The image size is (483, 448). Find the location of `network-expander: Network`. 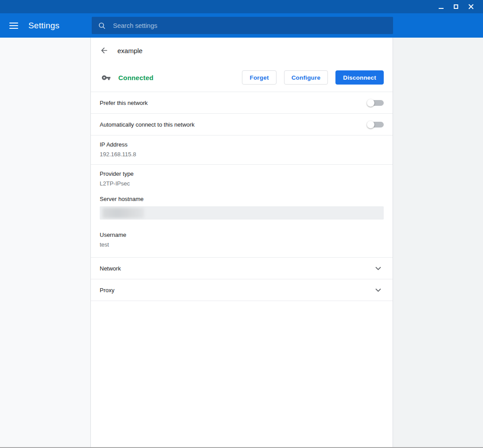

network-expander: Network is located at coordinates (242, 268).